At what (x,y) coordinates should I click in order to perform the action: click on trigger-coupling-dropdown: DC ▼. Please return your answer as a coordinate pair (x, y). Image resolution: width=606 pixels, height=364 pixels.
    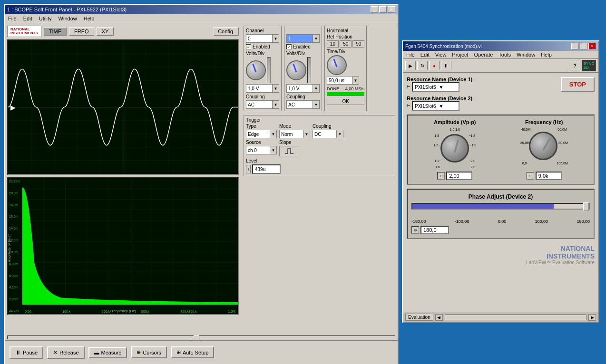
    Looking at the image, I should click on (328, 134).